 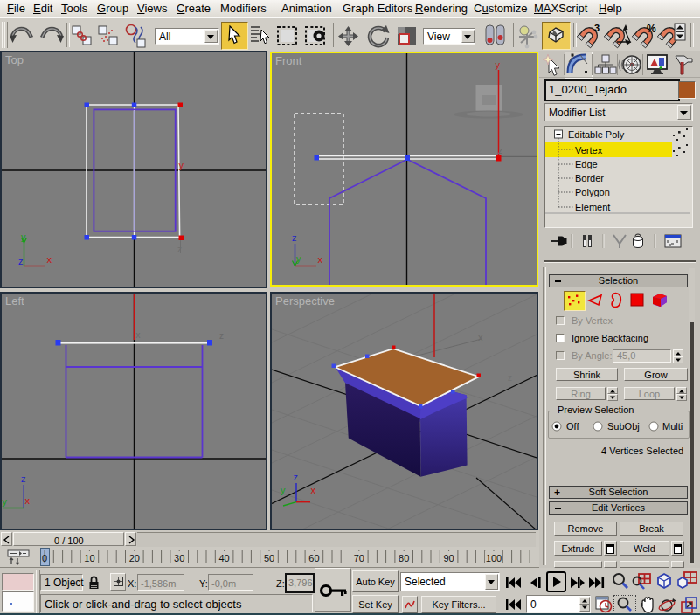 I want to click on svg-text: Edge, so click(x=586, y=164).